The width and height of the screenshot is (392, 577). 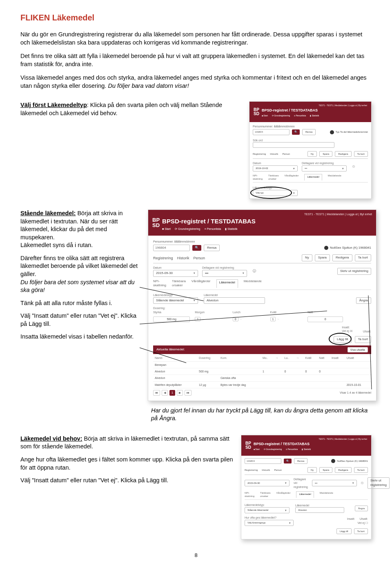 I want to click on styrka-input: 500 mg, so click(x=172, y=319).